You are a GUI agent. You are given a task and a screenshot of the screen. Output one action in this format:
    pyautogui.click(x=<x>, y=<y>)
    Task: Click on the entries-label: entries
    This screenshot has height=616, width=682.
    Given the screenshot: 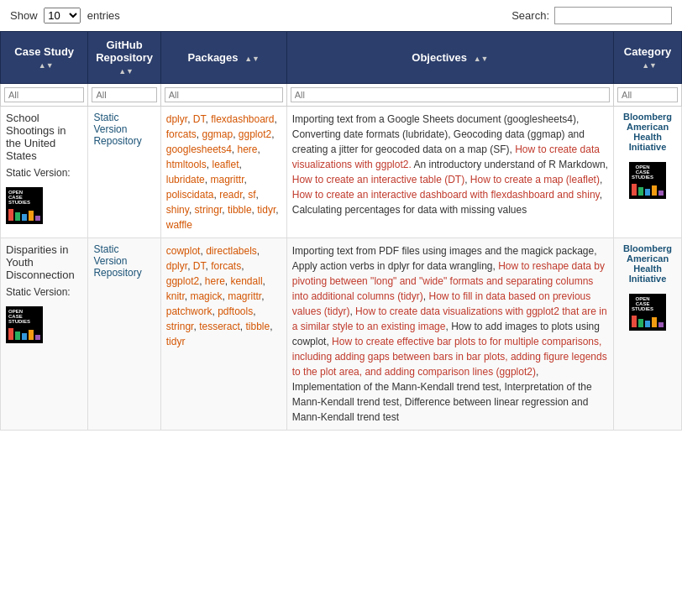 What is the action you would take?
    pyautogui.click(x=104, y=15)
    